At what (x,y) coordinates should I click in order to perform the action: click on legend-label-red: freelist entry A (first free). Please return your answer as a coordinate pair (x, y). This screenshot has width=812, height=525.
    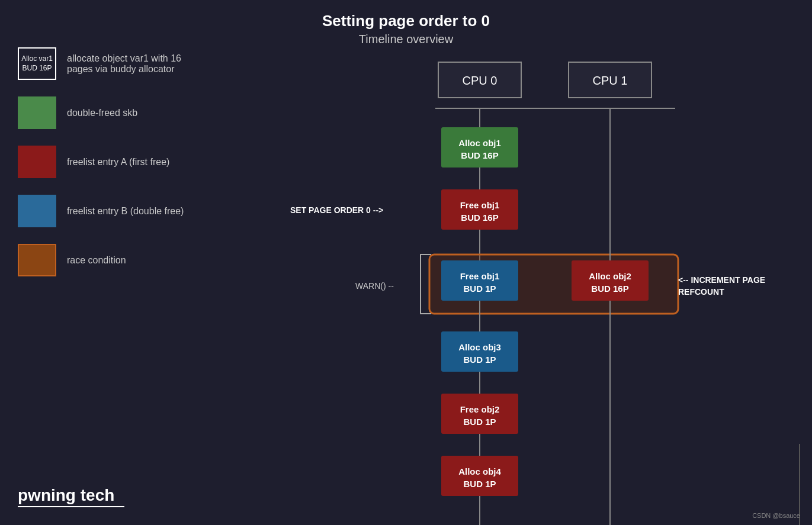
    Looking at the image, I should click on (118, 162).